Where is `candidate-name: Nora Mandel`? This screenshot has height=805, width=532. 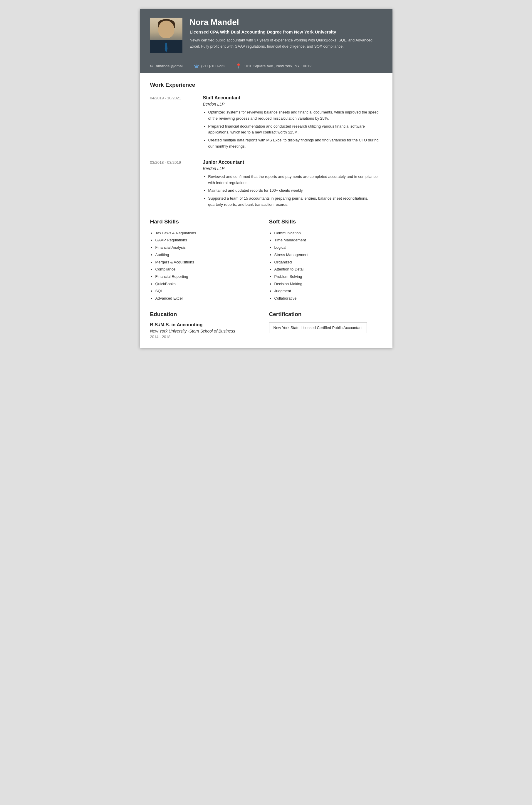 candidate-name: Nora Mandel is located at coordinates (286, 22).